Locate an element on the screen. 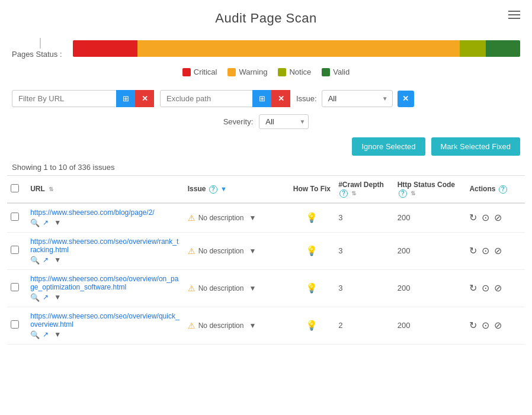 The width and height of the screenshot is (532, 415). issue-filter-icon: ▼ is located at coordinates (224, 189).